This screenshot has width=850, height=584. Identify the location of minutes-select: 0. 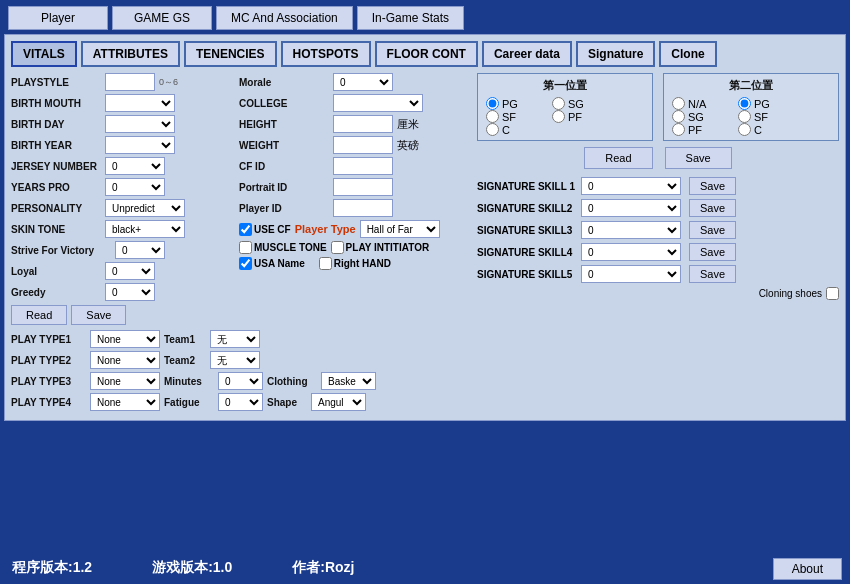
(240, 381).